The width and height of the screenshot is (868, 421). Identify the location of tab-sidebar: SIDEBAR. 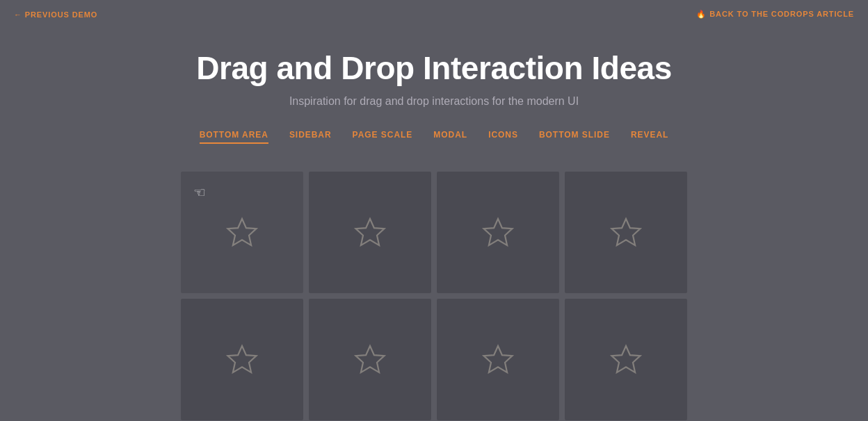
(310, 137).